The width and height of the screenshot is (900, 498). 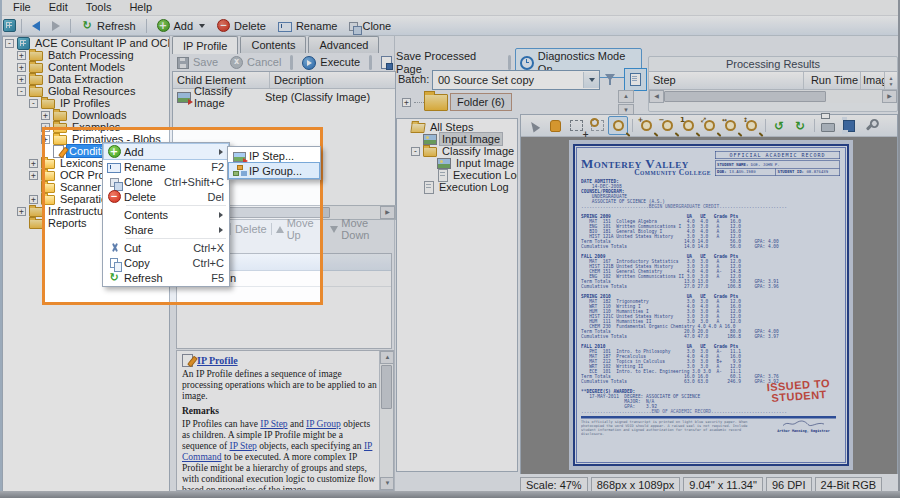 What do you see at coordinates (166, 182) in the screenshot?
I see `context-menu-item: Clone Ctrl+Shift+C` at bounding box center [166, 182].